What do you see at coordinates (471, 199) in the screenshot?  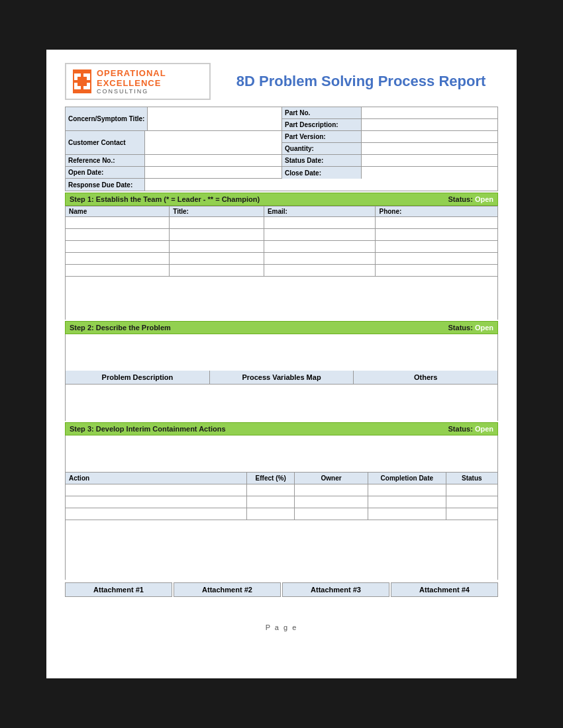 I see `step1-status: Status: Open` at bounding box center [471, 199].